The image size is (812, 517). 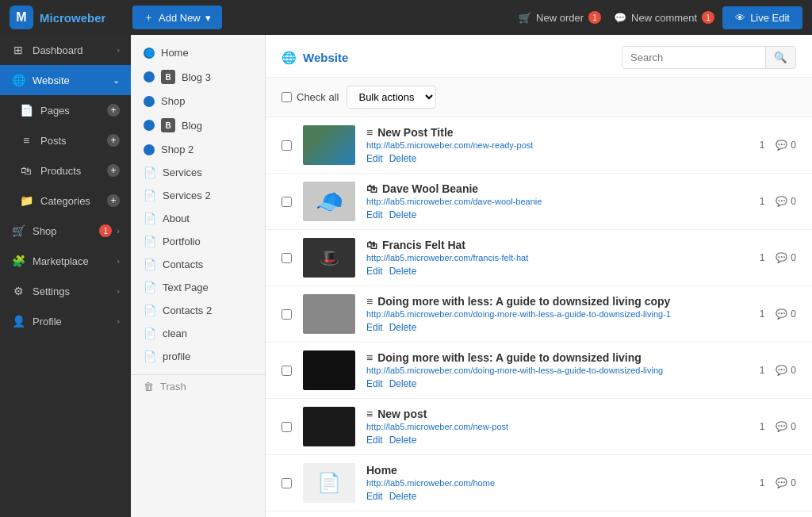 I want to click on content-title: 🌐 Website, so click(x=315, y=58).